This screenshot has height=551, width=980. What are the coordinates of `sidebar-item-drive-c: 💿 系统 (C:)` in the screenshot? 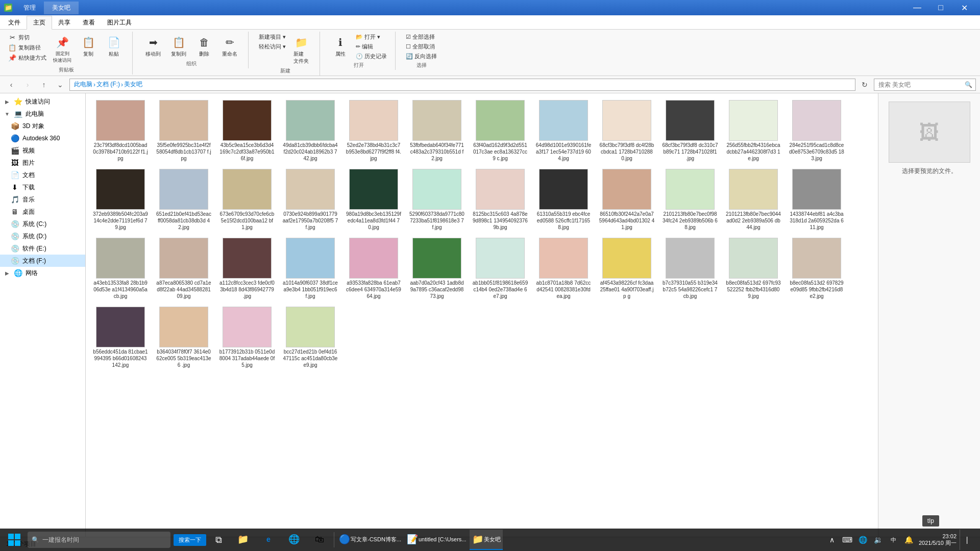 It's located at (43, 224).